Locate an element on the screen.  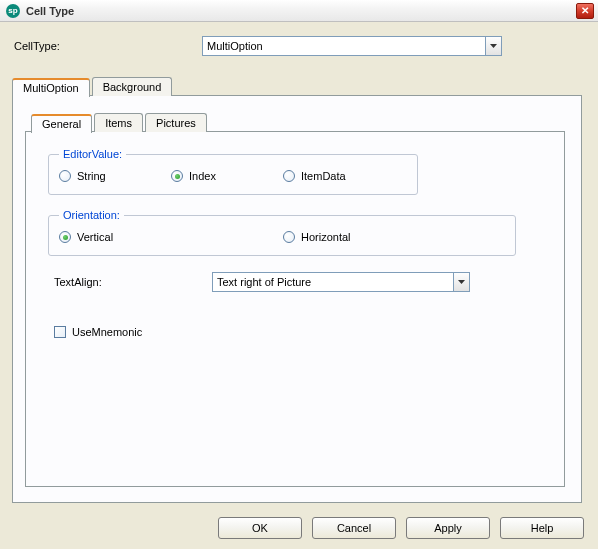
orientation-legend: Orientation: is located at coordinates (92, 215).